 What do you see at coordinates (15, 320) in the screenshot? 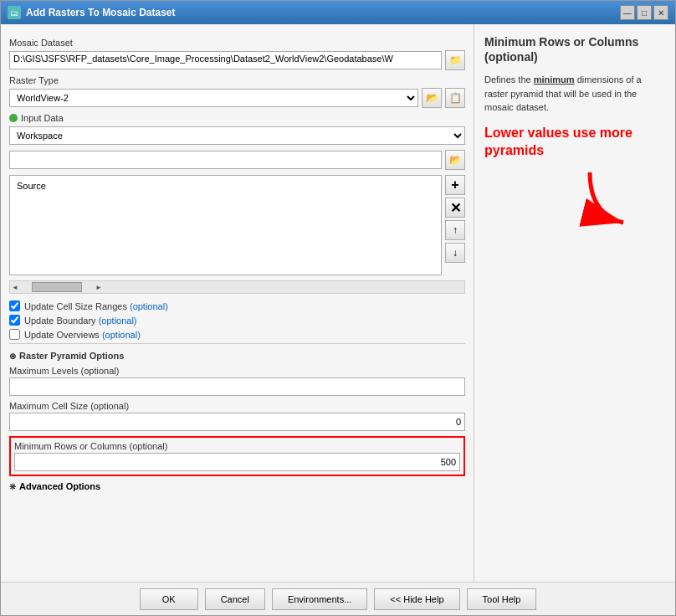
I see `update-boundary-checkbox` at bounding box center [15, 320].